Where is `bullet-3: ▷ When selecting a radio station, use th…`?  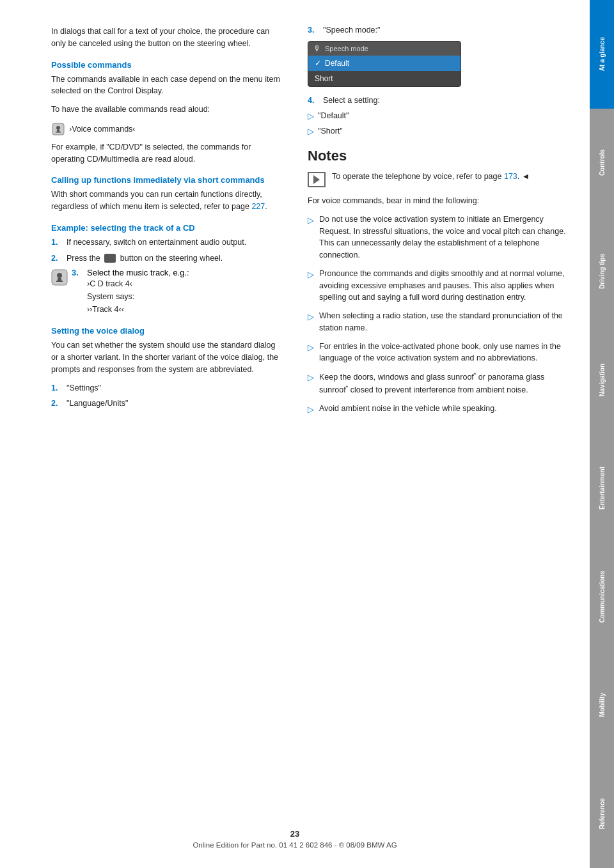
bullet-3: ▷ When selecting a radio station, use th… is located at coordinates (439, 322).